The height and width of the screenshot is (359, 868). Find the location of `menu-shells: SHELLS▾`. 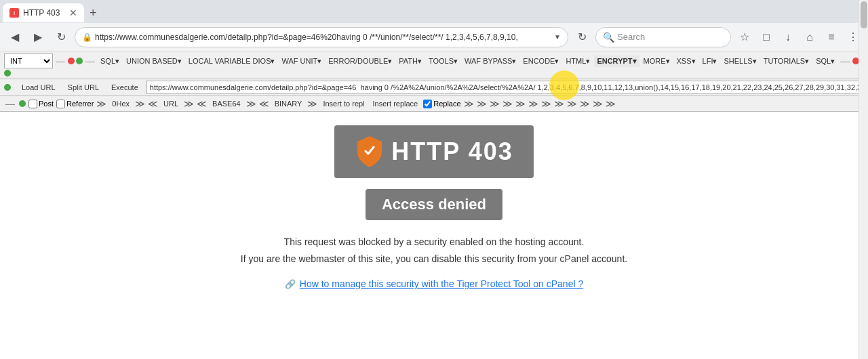

menu-shells: SHELLS▾ is located at coordinates (740, 61).